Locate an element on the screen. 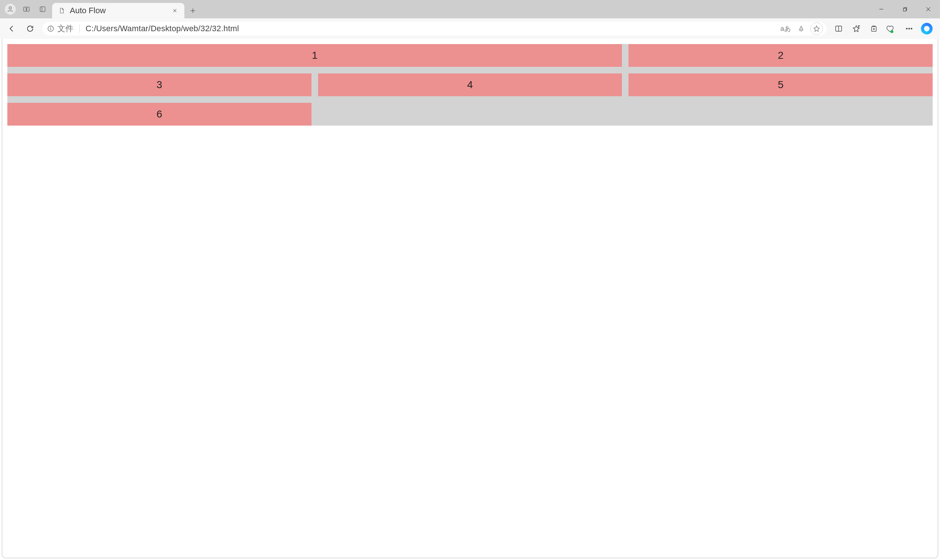 The height and width of the screenshot is (560, 940). favorite-star-button is located at coordinates (817, 29).